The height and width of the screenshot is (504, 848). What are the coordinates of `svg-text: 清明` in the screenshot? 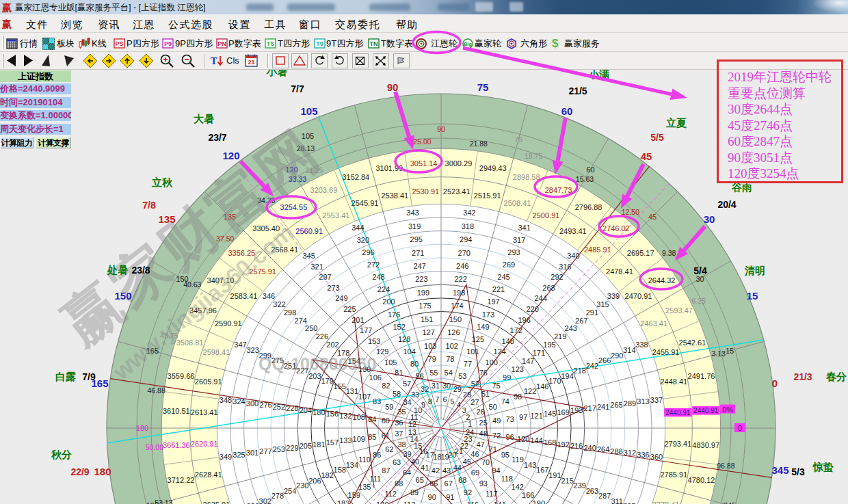 It's located at (755, 271).